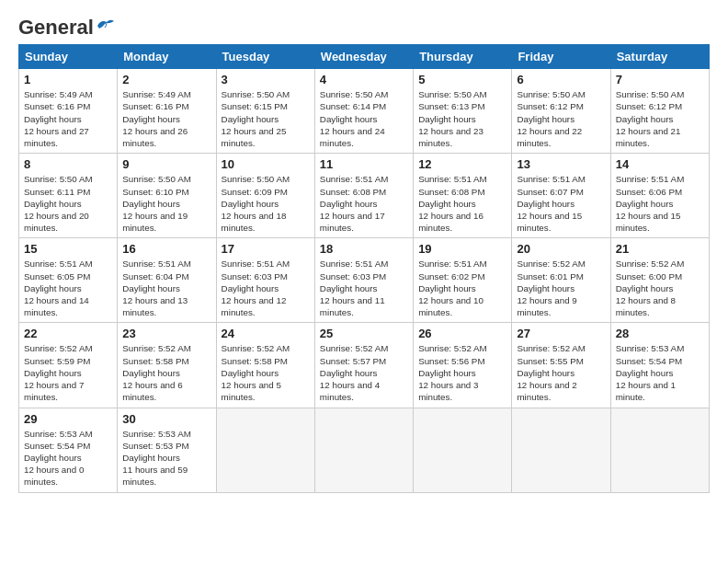 This screenshot has height=563, width=728. What do you see at coordinates (660, 365) in the screenshot?
I see `table-row: 28Sunrise: 5:53 AMSunset: 5:54 PMDayligh…` at bounding box center [660, 365].